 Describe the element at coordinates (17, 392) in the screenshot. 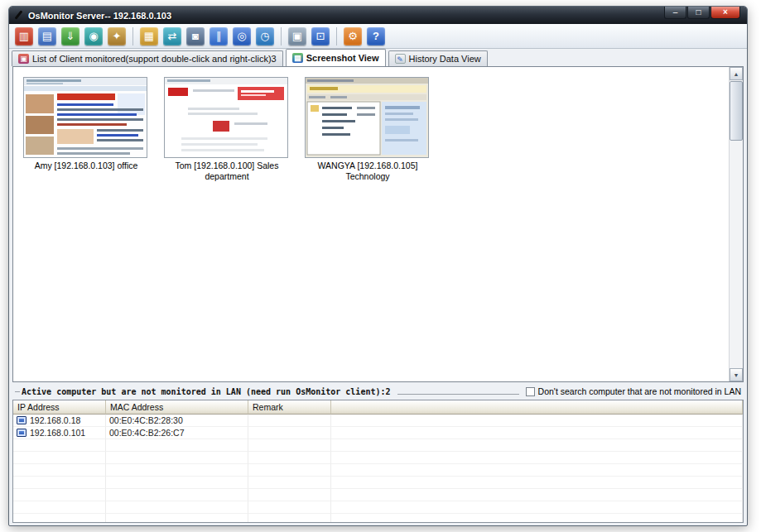

I see `groupbox-border` at that location.